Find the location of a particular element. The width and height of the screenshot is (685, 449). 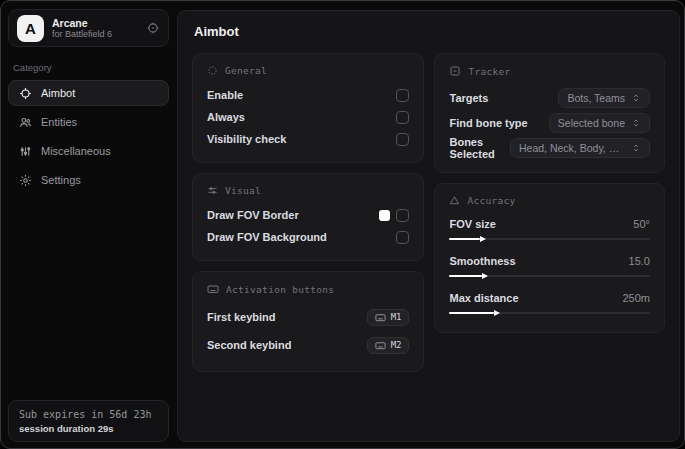

dropdown-value: Selected bone is located at coordinates (592, 123).